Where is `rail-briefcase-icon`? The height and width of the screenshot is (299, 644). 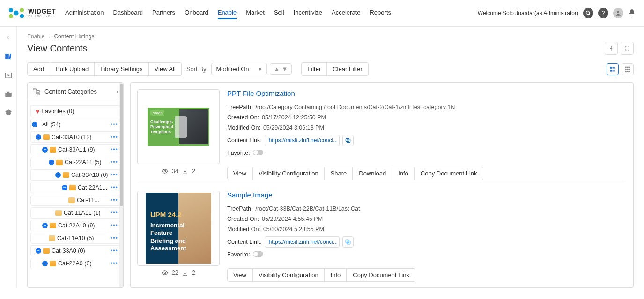
rail-briefcase-icon is located at coordinates (8, 94).